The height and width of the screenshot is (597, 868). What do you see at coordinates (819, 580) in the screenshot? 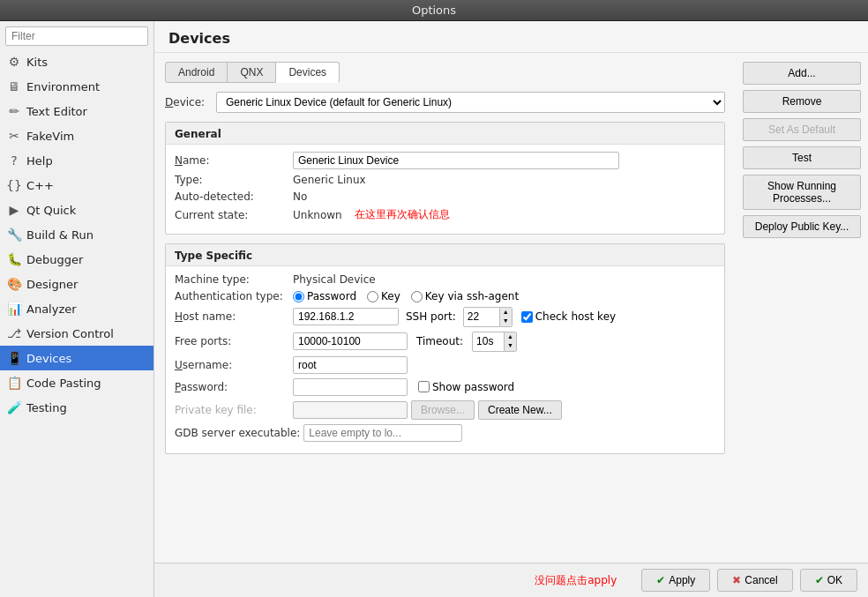
I see `ok-check-icon: ✔` at bounding box center [819, 580].